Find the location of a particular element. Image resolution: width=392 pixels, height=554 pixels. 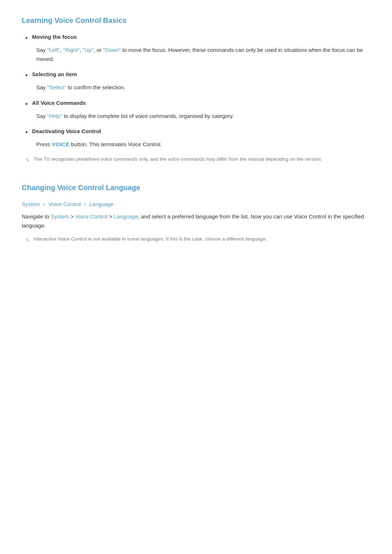

chevron-icon-2: > is located at coordinates (86, 205).